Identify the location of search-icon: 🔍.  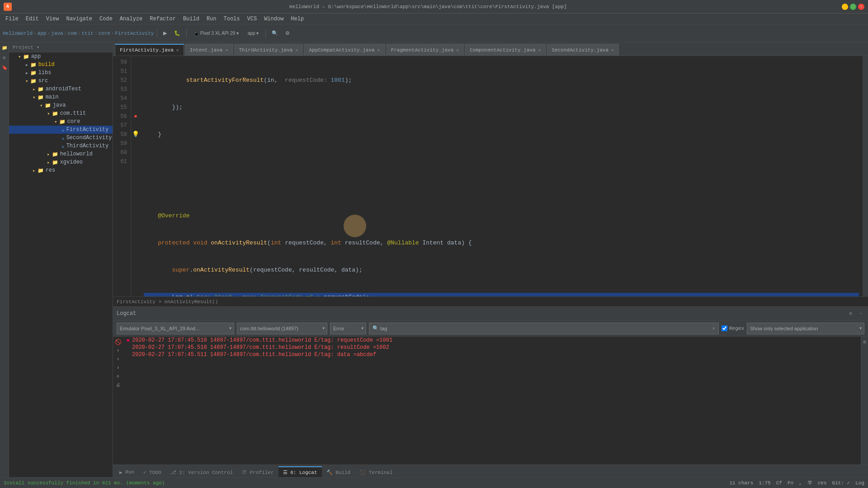
(376, 328).